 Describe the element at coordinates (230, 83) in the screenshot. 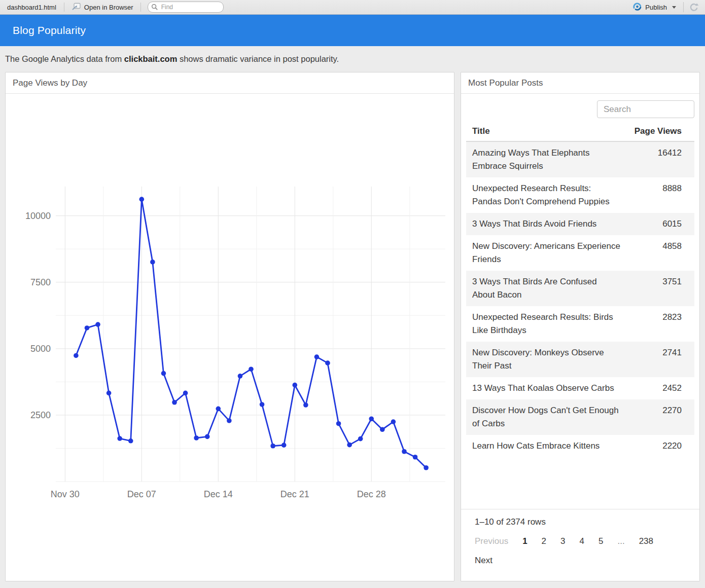

I see `pageviews-panel-title: Page Views by Day` at that location.